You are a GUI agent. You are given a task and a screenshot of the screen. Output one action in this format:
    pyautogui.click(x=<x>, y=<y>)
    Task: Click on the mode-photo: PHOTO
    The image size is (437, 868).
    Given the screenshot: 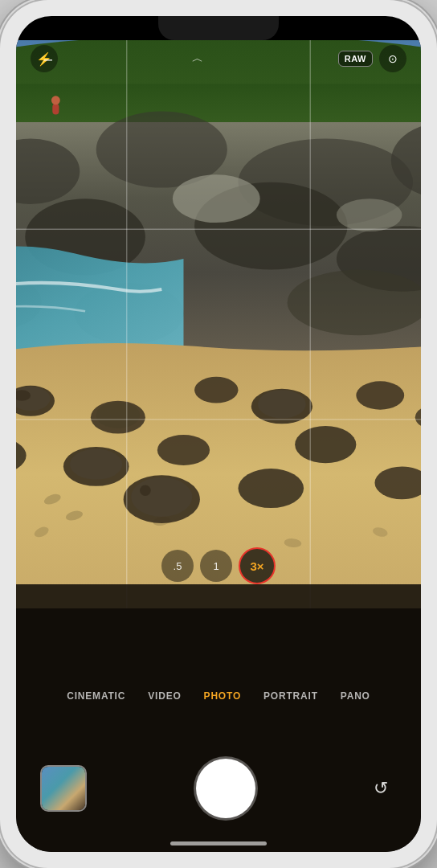 What is the action you would take?
    pyautogui.click(x=223, y=696)
    